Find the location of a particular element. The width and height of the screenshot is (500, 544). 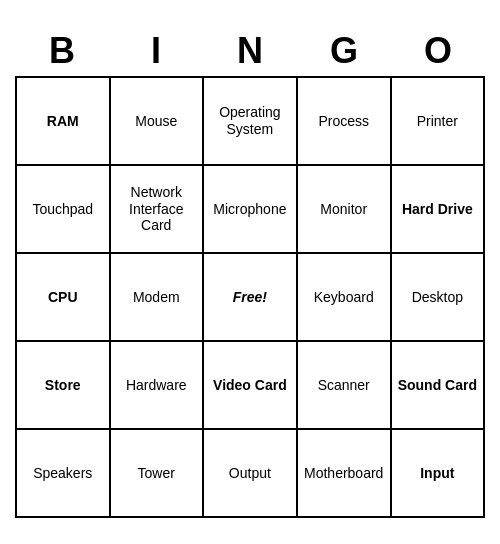

bingo-cell-4-2: Output is located at coordinates (250, 473).